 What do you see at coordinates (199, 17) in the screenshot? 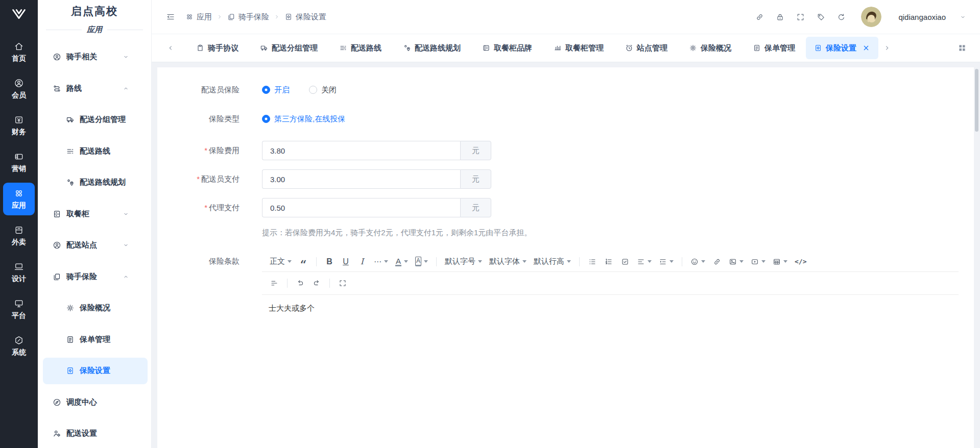
I see `breadcrumb-item-apps: 应用` at bounding box center [199, 17].